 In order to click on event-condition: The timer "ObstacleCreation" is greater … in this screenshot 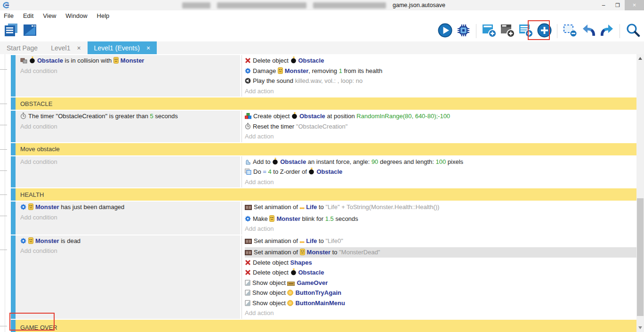, I will do `click(130, 116)`.